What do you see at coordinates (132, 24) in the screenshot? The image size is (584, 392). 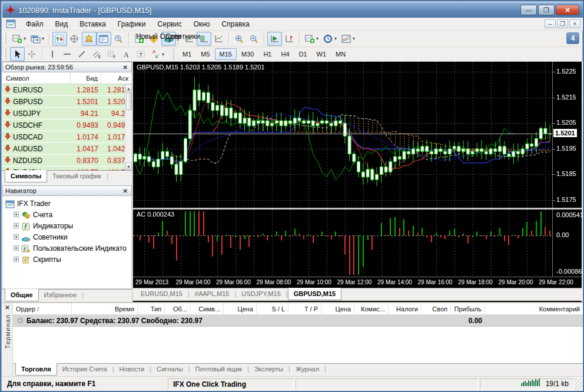 I see `menu-item-3: Графики` at bounding box center [132, 24].